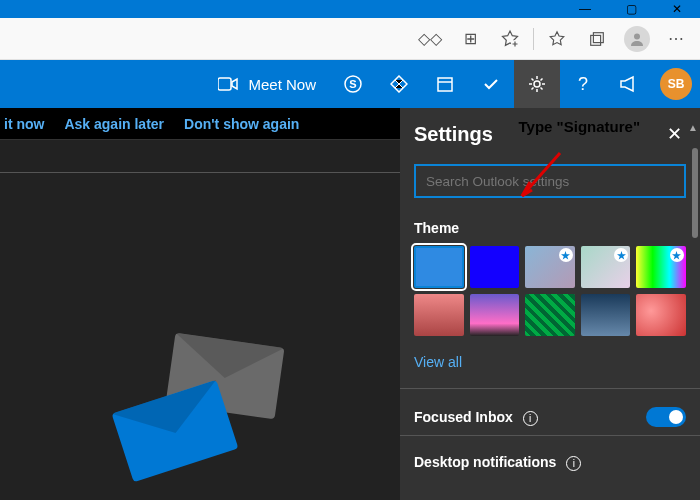 The height and width of the screenshot is (500, 700). Describe the element at coordinates (350, 39) in the screenshot. I see `browser-toolbar: ◇◇ ⊞ ⋯` at that location.